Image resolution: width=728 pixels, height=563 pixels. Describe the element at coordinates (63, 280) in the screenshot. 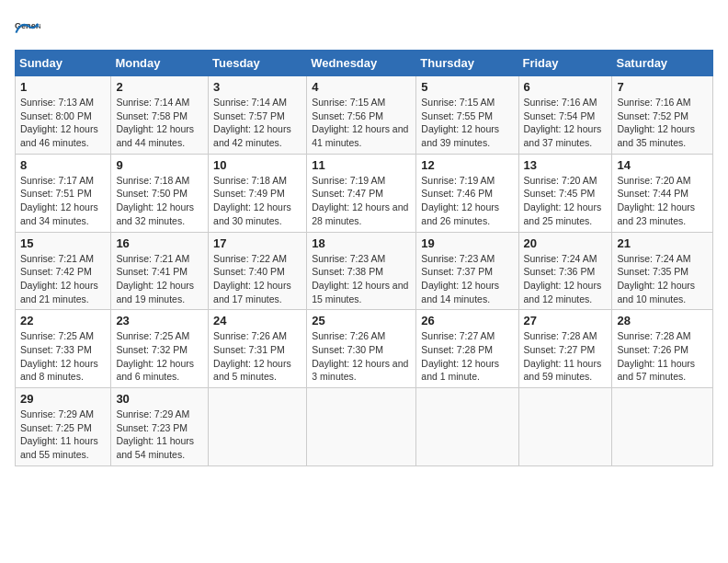

I see `day-info: Sunrise: 7:21 AMSunset: 7:42 PMDaylight:…` at that location.